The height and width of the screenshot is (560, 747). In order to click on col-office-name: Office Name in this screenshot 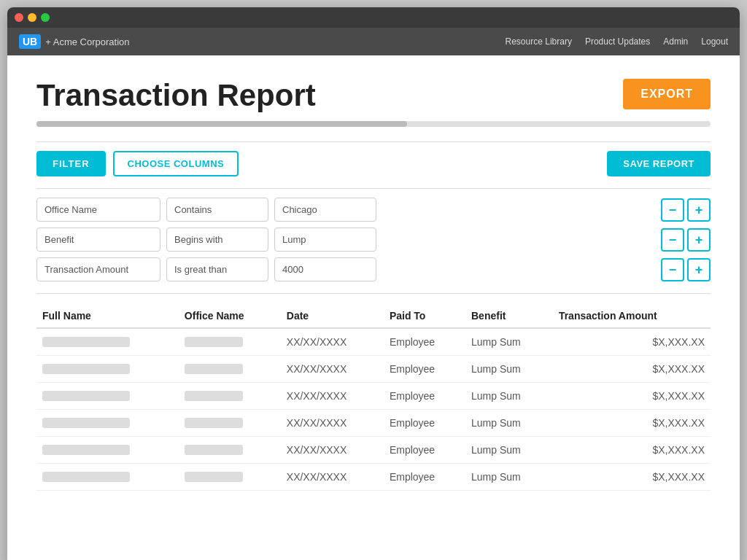, I will do `click(230, 315)`.